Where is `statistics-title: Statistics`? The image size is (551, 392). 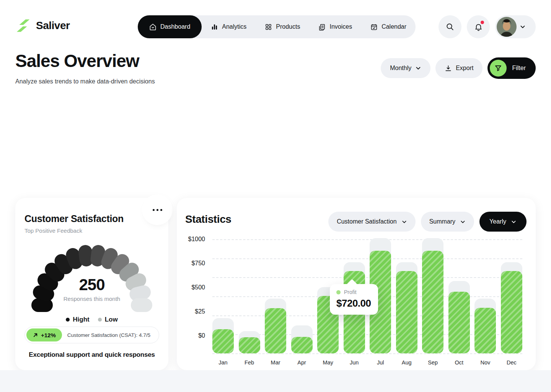 statistics-title: Statistics is located at coordinates (208, 219).